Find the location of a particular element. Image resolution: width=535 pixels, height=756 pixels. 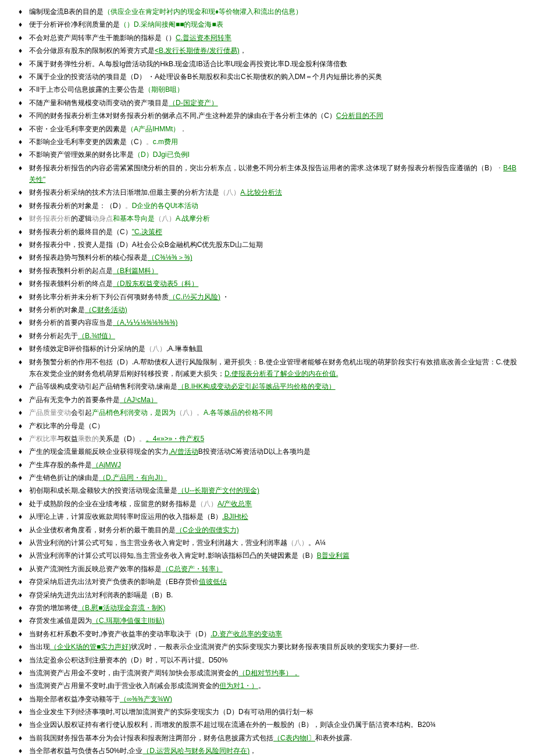

item-content: 产品等级构成变动引起产品销售利润变动,缘南是（B.IHK构成变动必定引起等嫉品平… is located at coordinates (276, 386).